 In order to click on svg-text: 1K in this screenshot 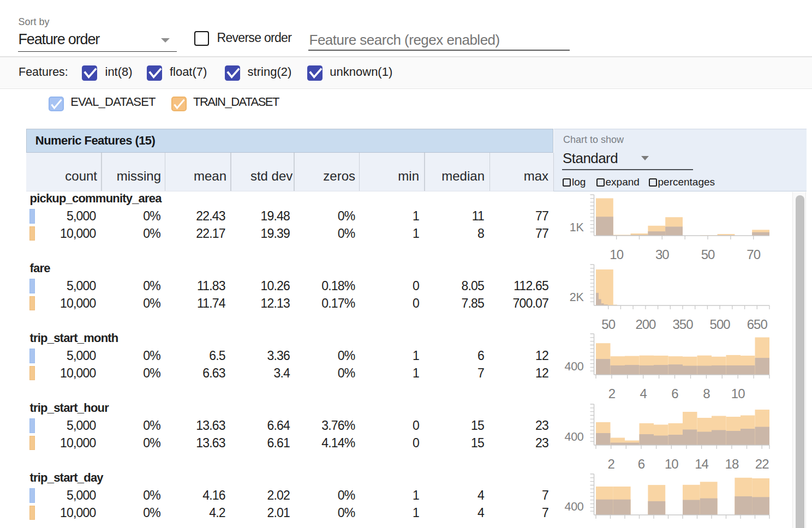, I will do `click(577, 227)`.